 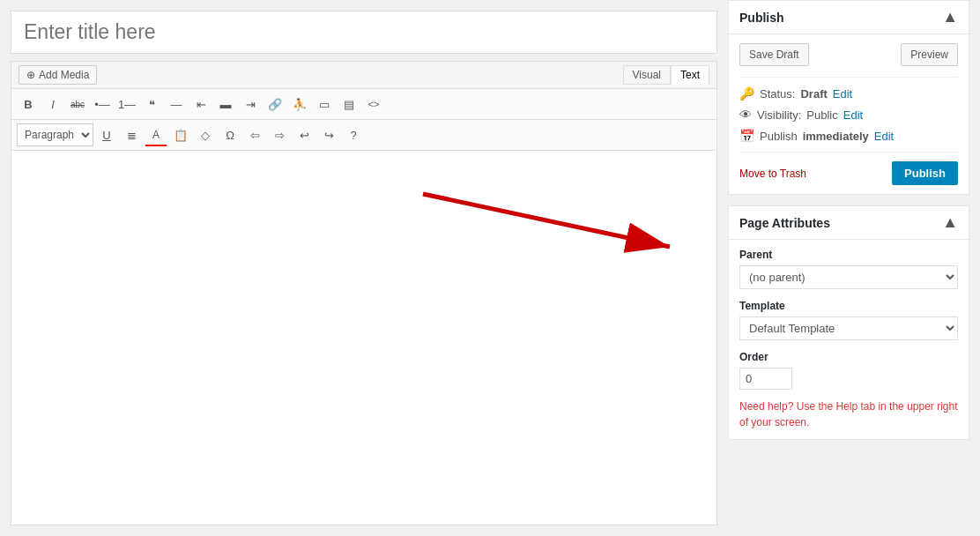 What do you see at coordinates (843, 93) in the screenshot?
I see `status-edit-link: Edit` at bounding box center [843, 93].